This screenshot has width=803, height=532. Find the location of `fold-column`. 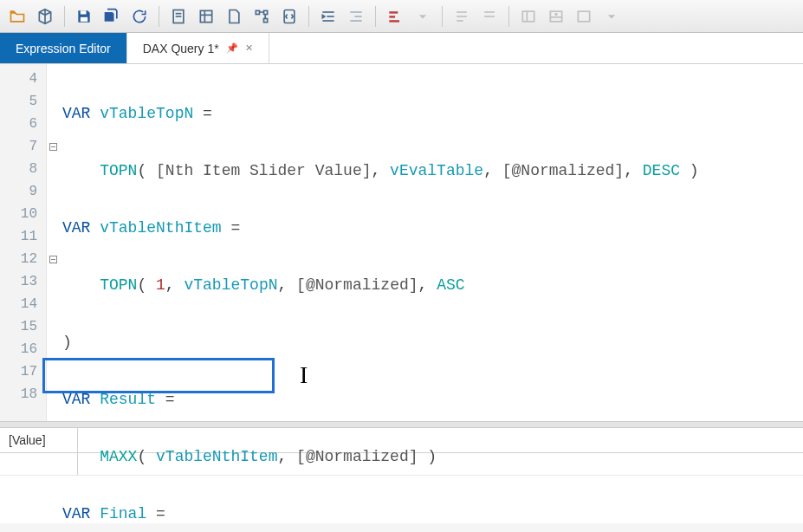

fold-column is located at coordinates (53, 243).